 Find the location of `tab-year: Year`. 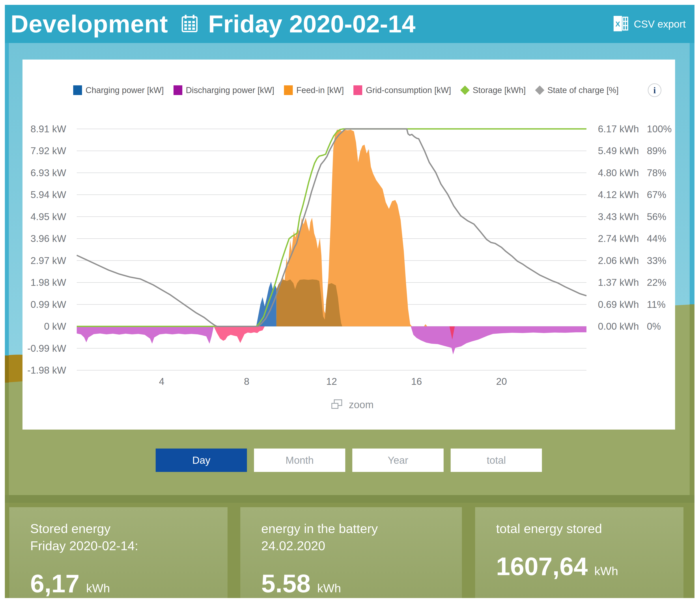

tab-year: Year is located at coordinates (398, 460).